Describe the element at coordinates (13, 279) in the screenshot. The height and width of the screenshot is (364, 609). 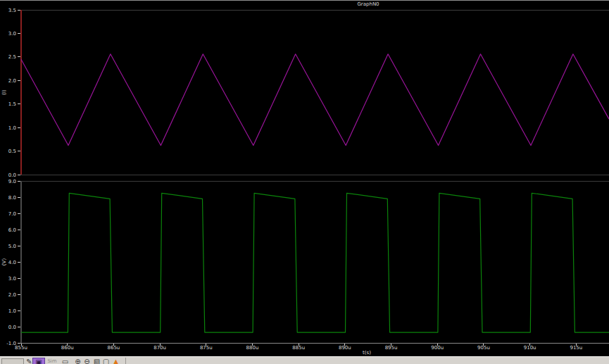
I see `panel-bottom-y-tick-label: 3.0` at that location.